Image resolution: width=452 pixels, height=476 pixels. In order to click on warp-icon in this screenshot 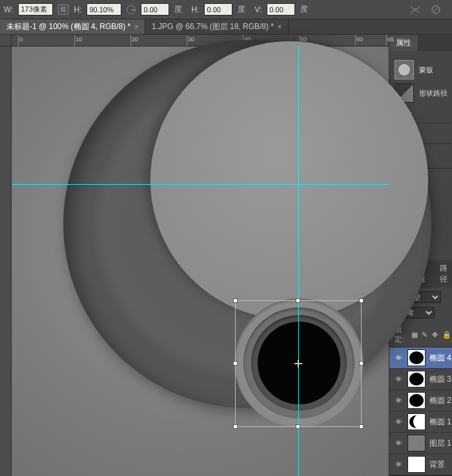, I will do `click(415, 10)`.